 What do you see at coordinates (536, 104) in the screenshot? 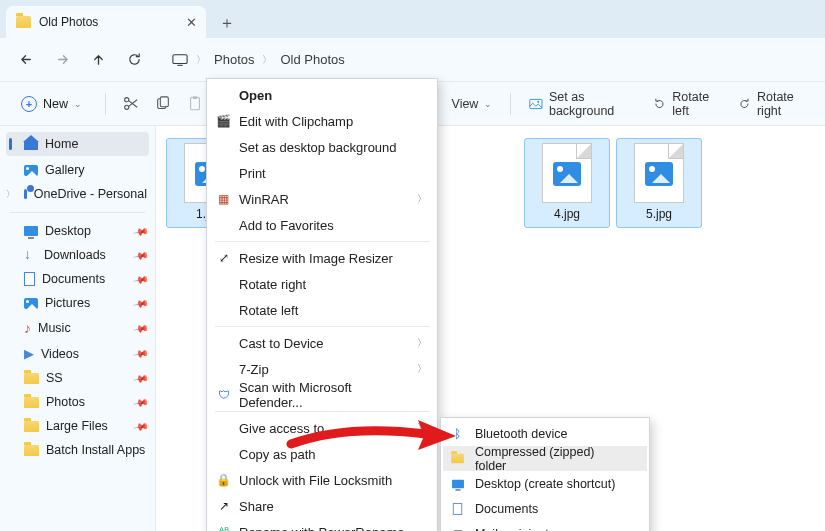
I see `background-icon` at bounding box center [536, 104].